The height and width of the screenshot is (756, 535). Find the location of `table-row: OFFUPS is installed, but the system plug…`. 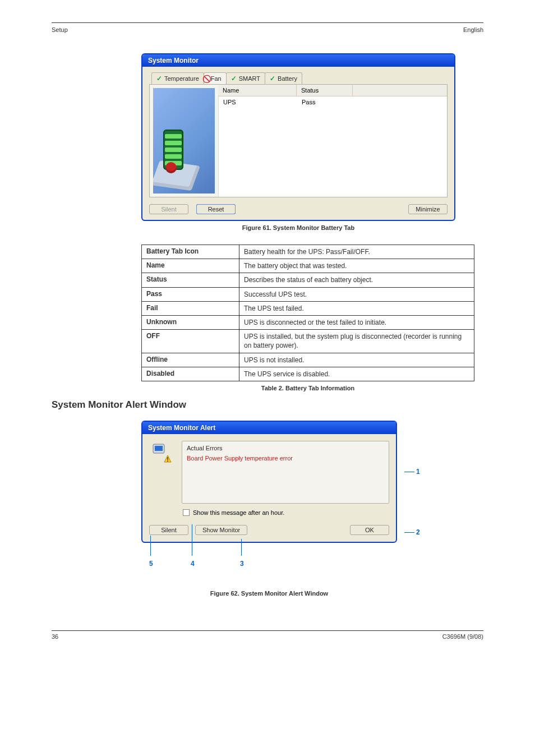

table-row: OFFUPS is installed, but the system plug… is located at coordinates (308, 341).